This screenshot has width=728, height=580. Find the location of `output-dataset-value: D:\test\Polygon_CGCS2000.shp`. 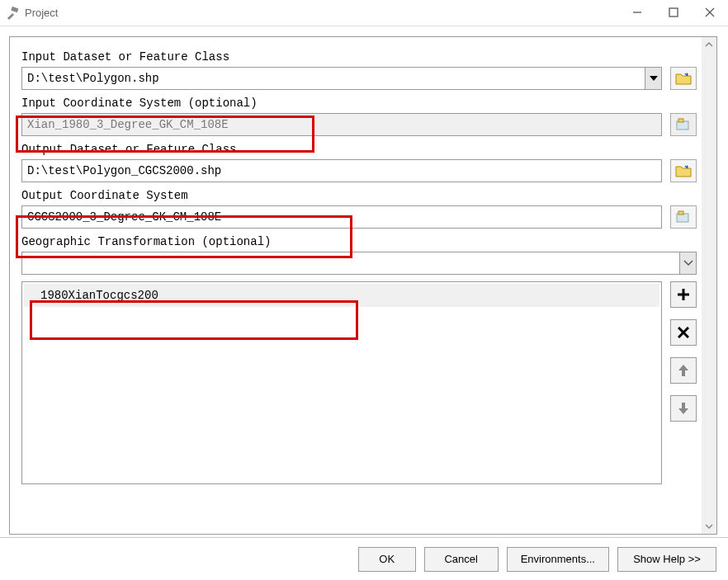

output-dataset-value: D:\test\Polygon_CGCS2000.shp is located at coordinates (124, 171).